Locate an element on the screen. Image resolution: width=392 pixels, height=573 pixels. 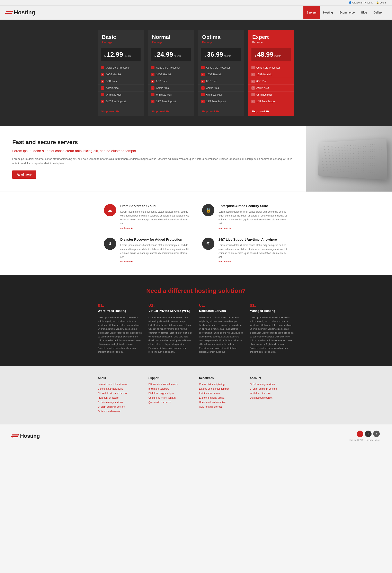
feature-icon-circle: ☂ is located at coordinates (208, 244).